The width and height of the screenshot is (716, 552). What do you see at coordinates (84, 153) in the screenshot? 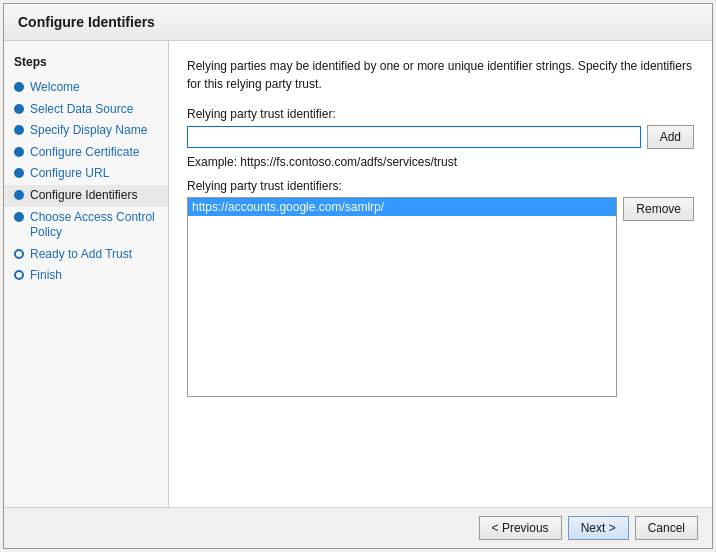
I see `sidebar-item-configure-certificate-label: Configure Certificate` at bounding box center [84, 153].